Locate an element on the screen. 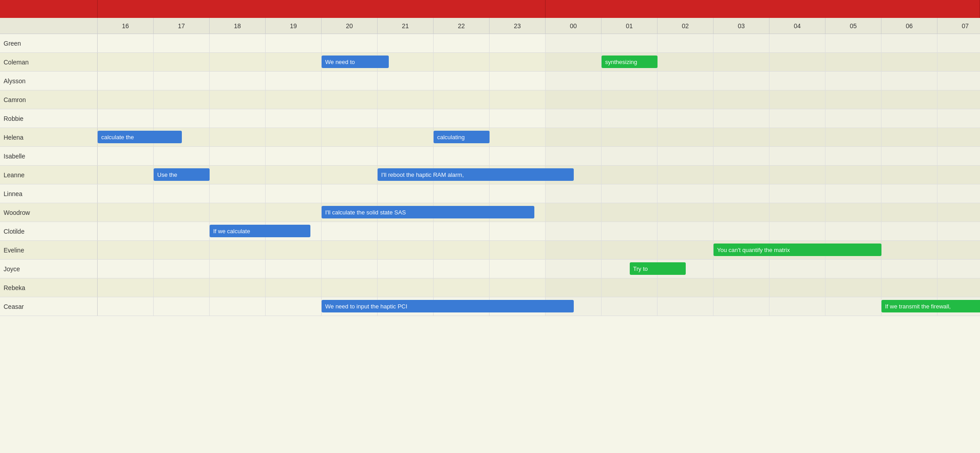 Image resolution: width=980 pixels, height=453 pixels. table-row: WoodrowI'll calculate the solid state SA… is located at coordinates (490, 213).